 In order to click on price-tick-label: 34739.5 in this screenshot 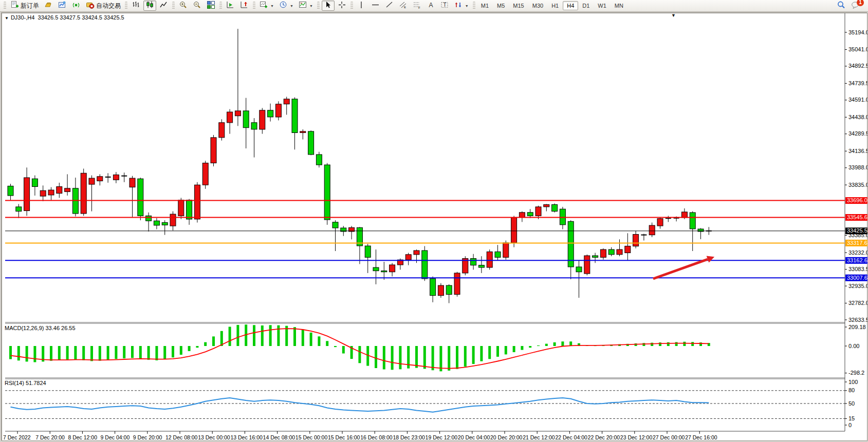, I will do `click(858, 83)`.